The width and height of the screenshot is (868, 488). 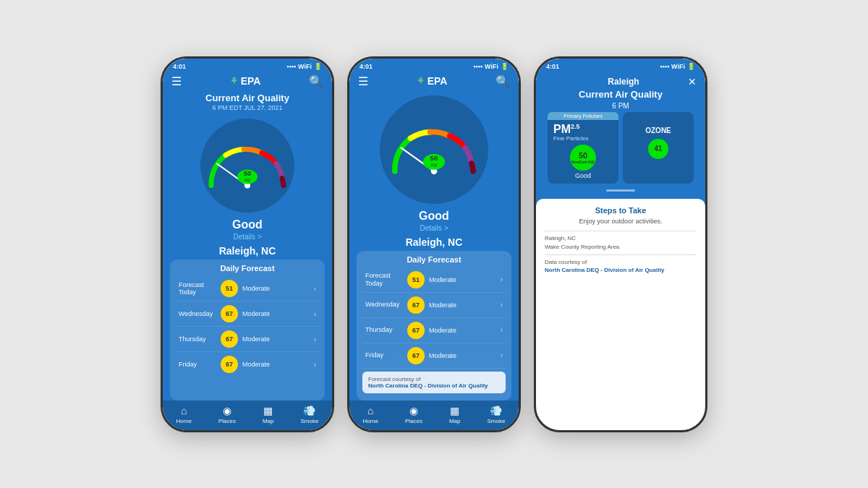 What do you see at coordinates (197, 314) in the screenshot?
I see `forecast-day-1-1: Wednesday` at bounding box center [197, 314].